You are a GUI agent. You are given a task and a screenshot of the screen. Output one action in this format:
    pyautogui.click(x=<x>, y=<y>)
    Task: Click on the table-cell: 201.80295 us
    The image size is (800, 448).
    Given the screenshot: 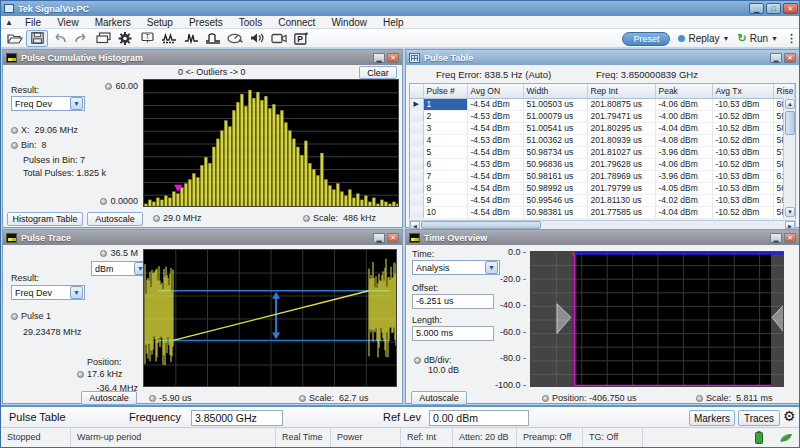 What is the action you would take?
    pyautogui.click(x=621, y=128)
    